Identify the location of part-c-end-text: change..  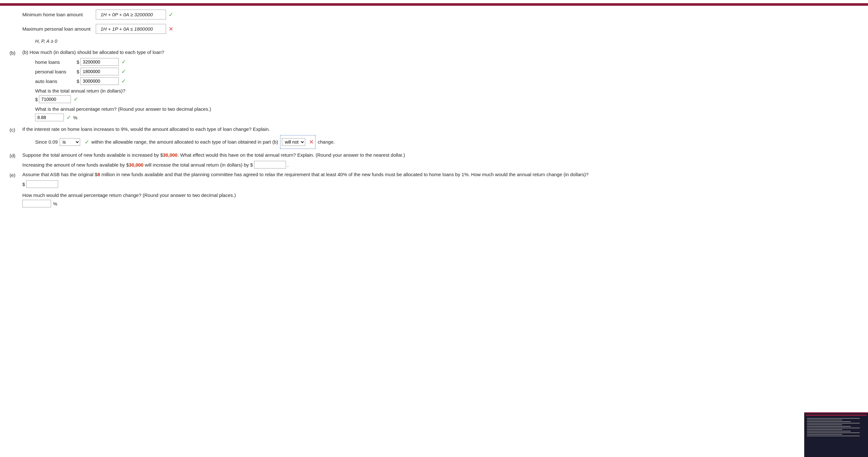
(326, 142).